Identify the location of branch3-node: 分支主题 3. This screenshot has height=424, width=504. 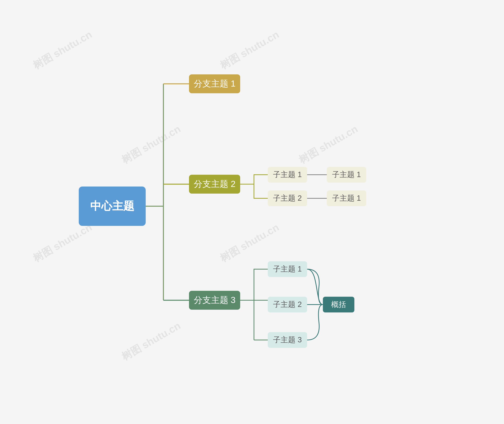
(214, 300).